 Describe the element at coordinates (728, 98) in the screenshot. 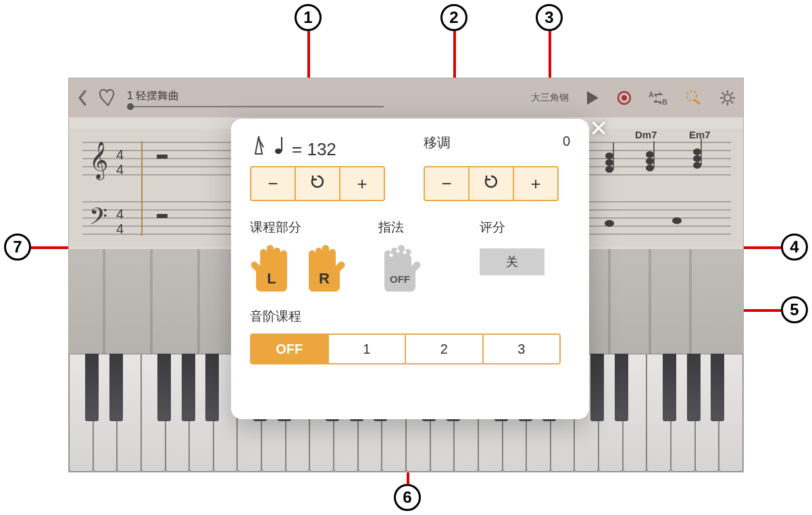

I see `settings-icon` at that location.